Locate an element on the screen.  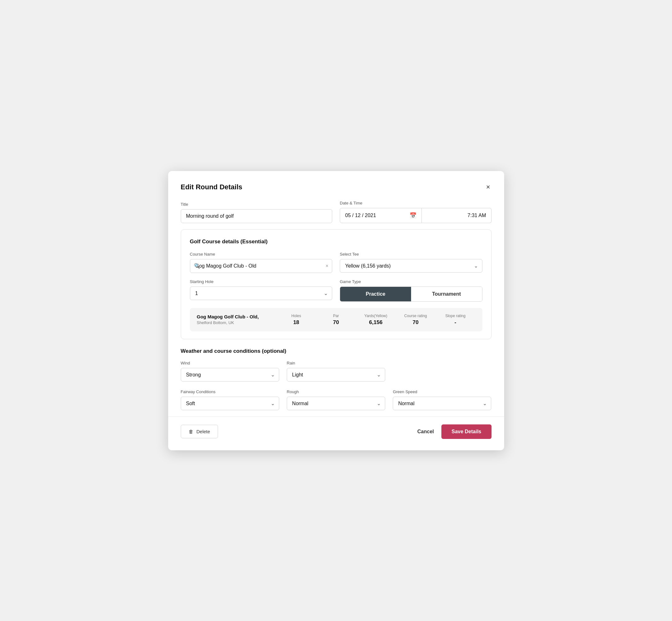
course-rating-label: Course rating is located at coordinates (415, 316).